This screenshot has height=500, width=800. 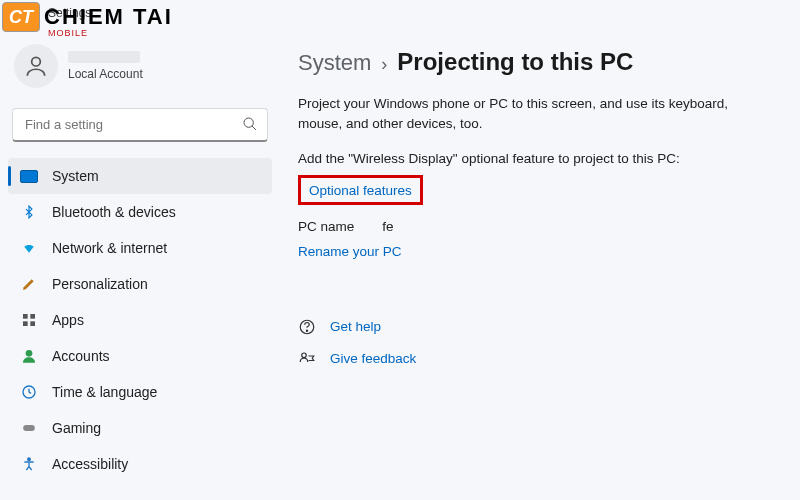 I want to click on nav-label: Accessibility, so click(x=90, y=464).